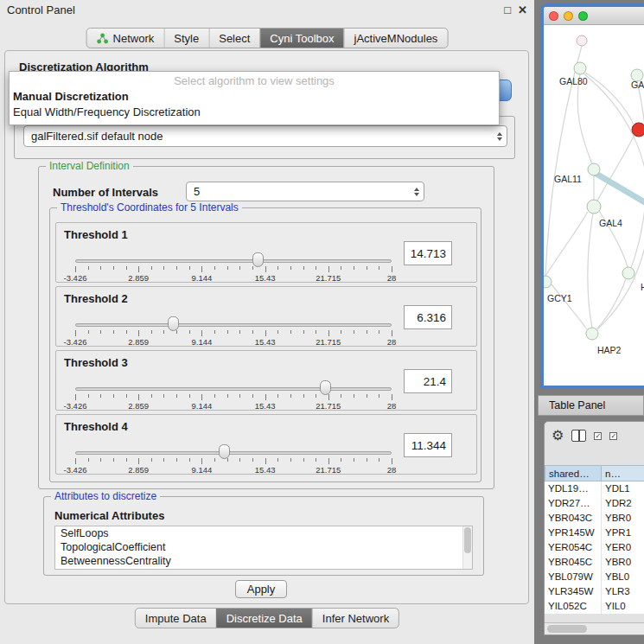 The height and width of the screenshot is (644, 644). I want to click on table-cell: YDR27…, so click(573, 503).